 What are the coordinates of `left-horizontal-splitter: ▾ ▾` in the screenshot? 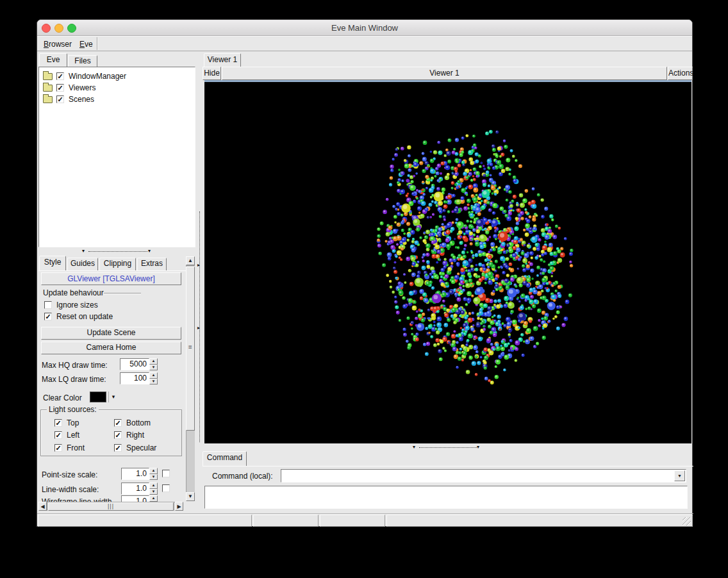 It's located at (117, 251).